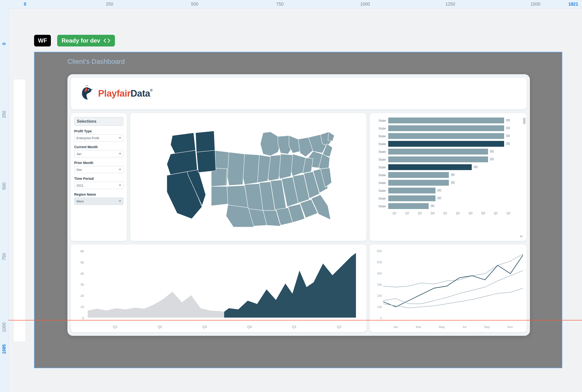 This screenshot has width=582, height=392. Describe the element at coordinates (4, 256) in the screenshot. I see `ruler-v-750: 750` at that location.